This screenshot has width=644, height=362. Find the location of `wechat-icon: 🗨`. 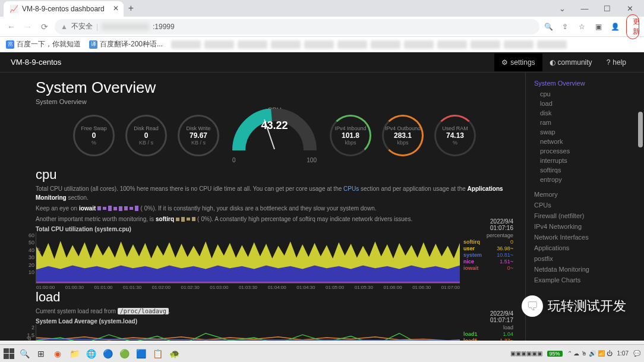

wechat-icon: 🗨 is located at coordinates (532, 306).